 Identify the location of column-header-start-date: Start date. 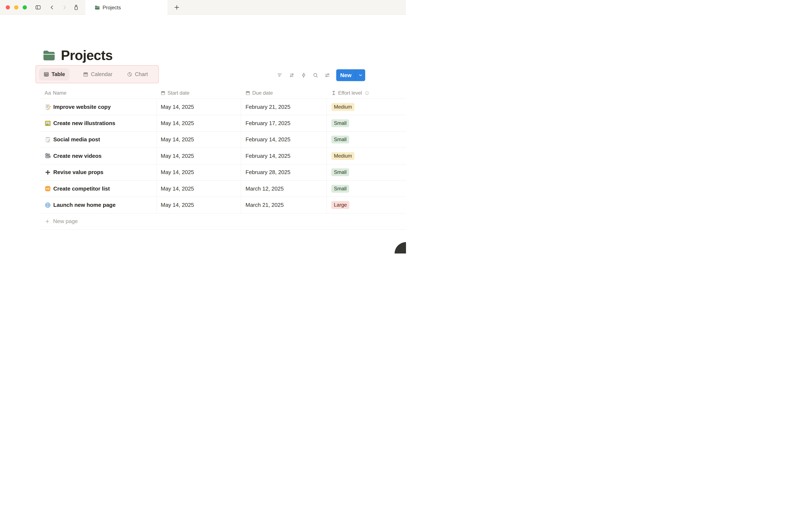
(199, 93).